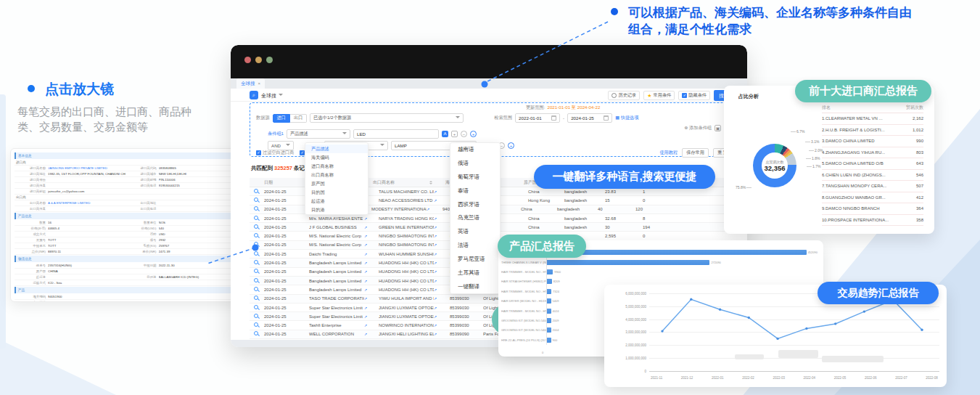 This screenshot has width=980, height=395. What do you see at coordinates (698, 128) in the screenshot?
I see `add-condition-group-link: ⊕ 添加条件组` at bounding box center [698, 128].